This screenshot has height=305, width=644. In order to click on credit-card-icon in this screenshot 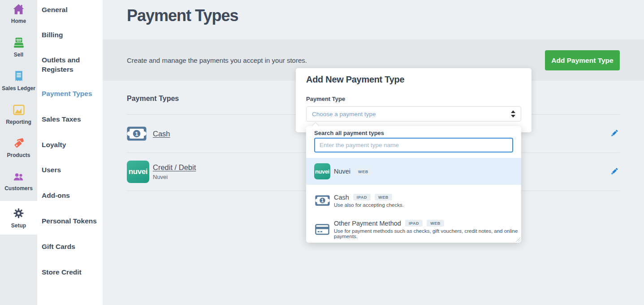, I will do `click(322, 230)`.